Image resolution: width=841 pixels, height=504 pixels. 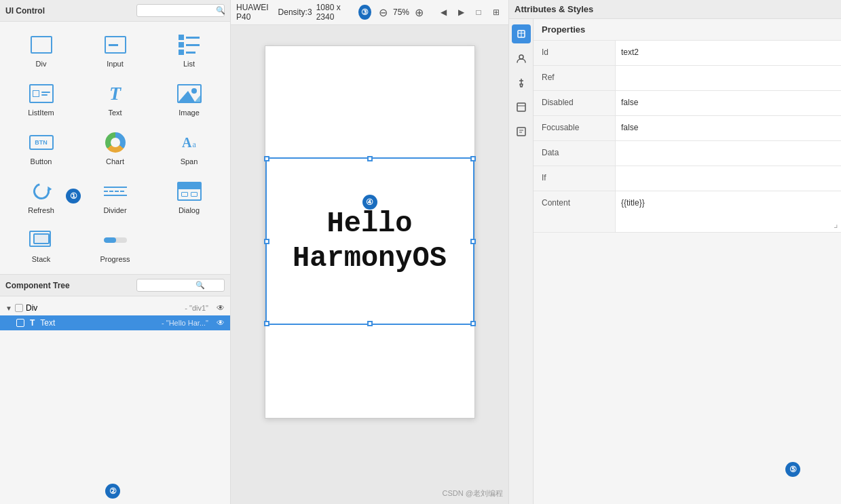 What do you see at coordinates (41, 197) in the screenshot?
I see `component-refresh: Refresh ①` at bounding box center [41, 197].